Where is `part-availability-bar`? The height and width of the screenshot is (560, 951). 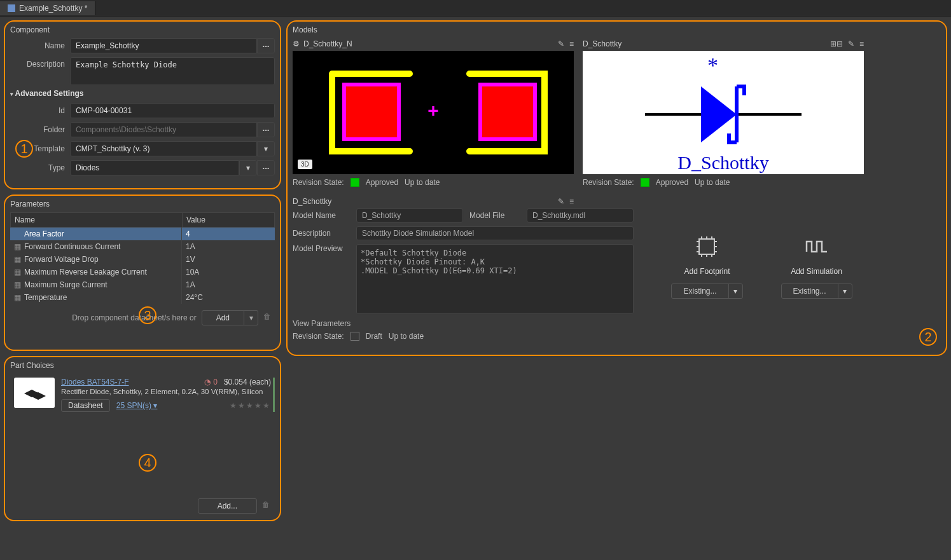 part-availability-bar is located at coordinates (274, 395).